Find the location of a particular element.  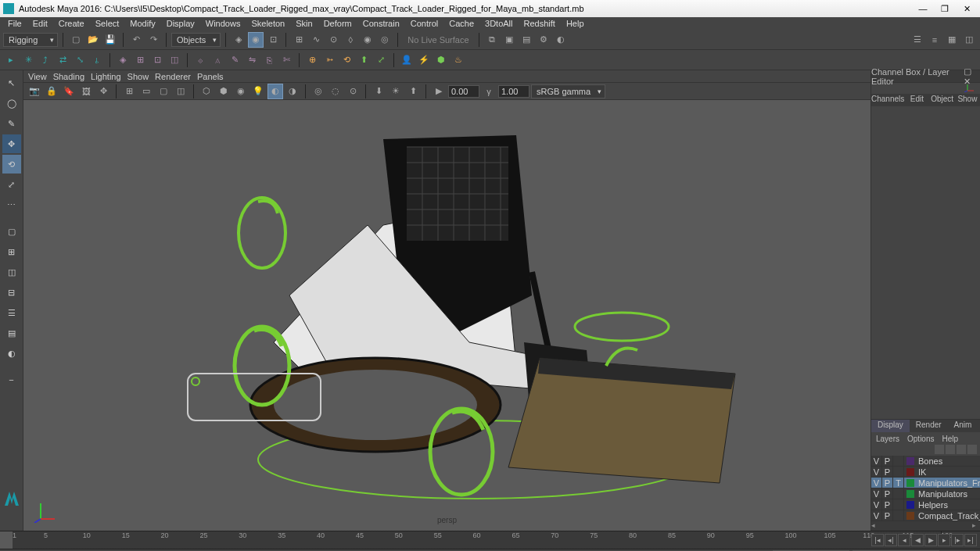

step-back-icon: ◂ is located at coordinates (904, 540).